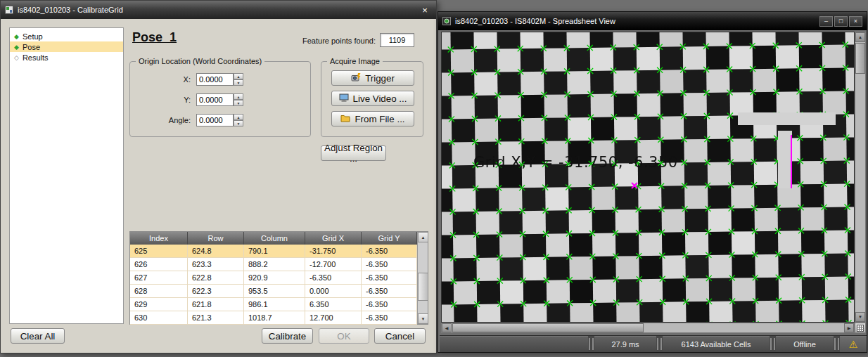 This screenshot has width=868, height=357. Describe the element at coordinates (653, 344) in the screenshot. I see `status-bar: 27.9 ms 6143 Available Cells Offline ⚠` at that location.